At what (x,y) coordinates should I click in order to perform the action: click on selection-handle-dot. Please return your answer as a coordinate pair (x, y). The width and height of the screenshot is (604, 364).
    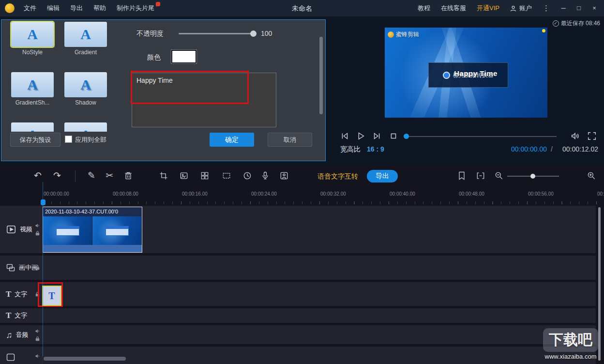
    Looking at the image, I should click on (544, 31).